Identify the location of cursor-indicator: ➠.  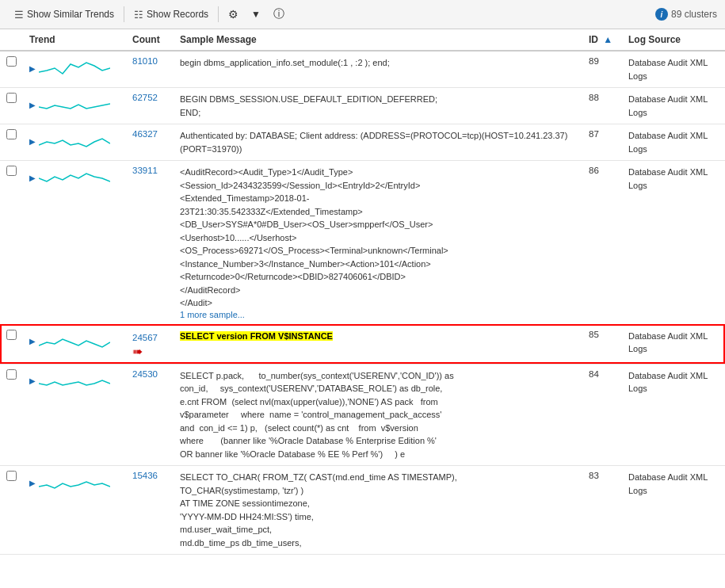
(138, 352).